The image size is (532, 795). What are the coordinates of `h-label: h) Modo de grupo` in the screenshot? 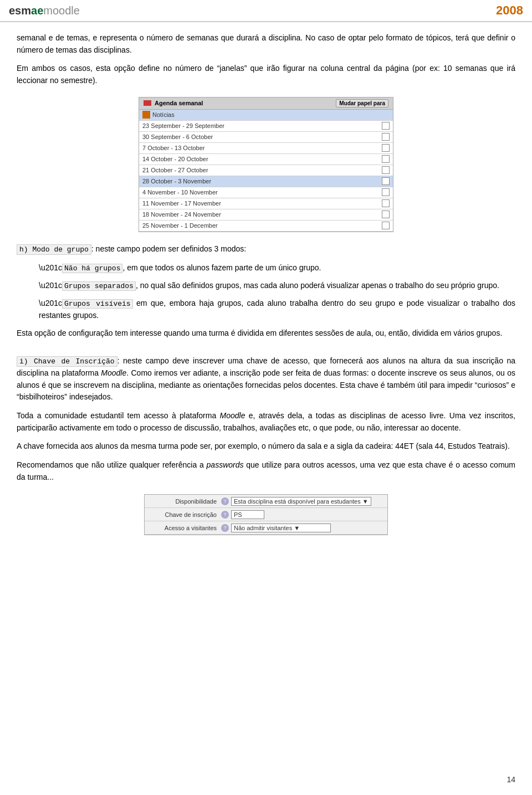 It's located at (54, 249).